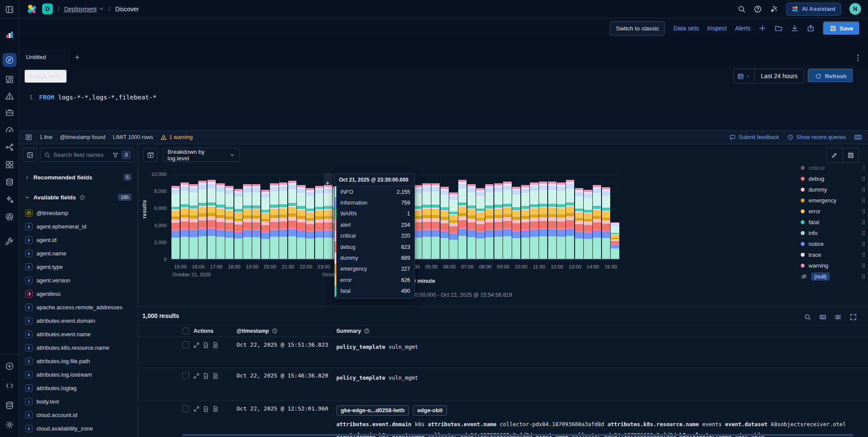  What do you see at coordinates (858, 58) in the screenshot?
I see `tab-options-icon` at bounding box center [858, 58].